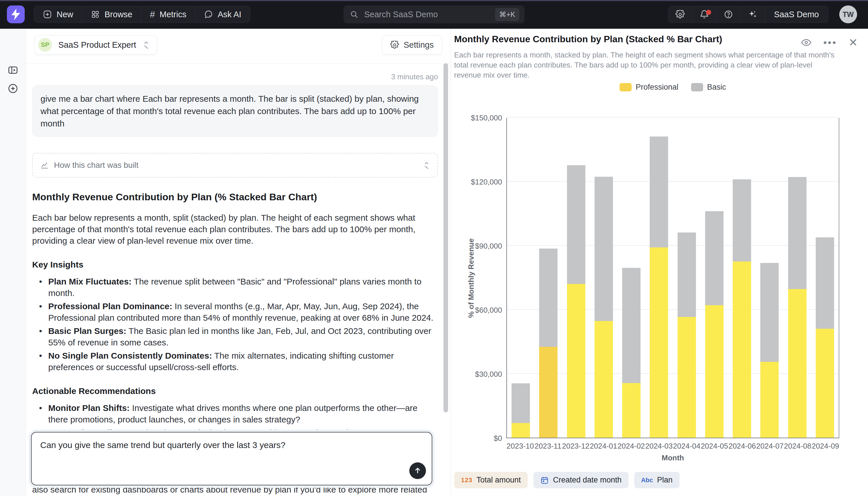 The image size is (868, 496). What do you see at coordinates (238, 46) in the screenshot?
I see `chat-header: SP SaaS Product Expert Settings` at bounding box center [238, 46].